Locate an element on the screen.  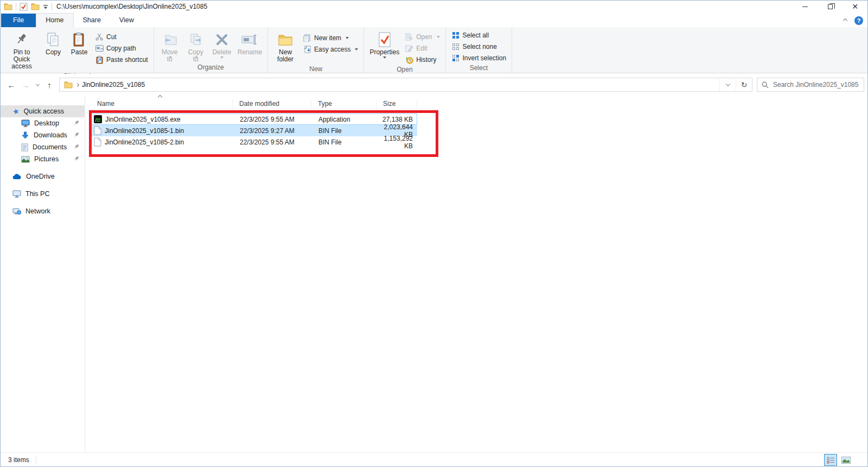
select-none-button: Select none is located at coordinates (474, 47).